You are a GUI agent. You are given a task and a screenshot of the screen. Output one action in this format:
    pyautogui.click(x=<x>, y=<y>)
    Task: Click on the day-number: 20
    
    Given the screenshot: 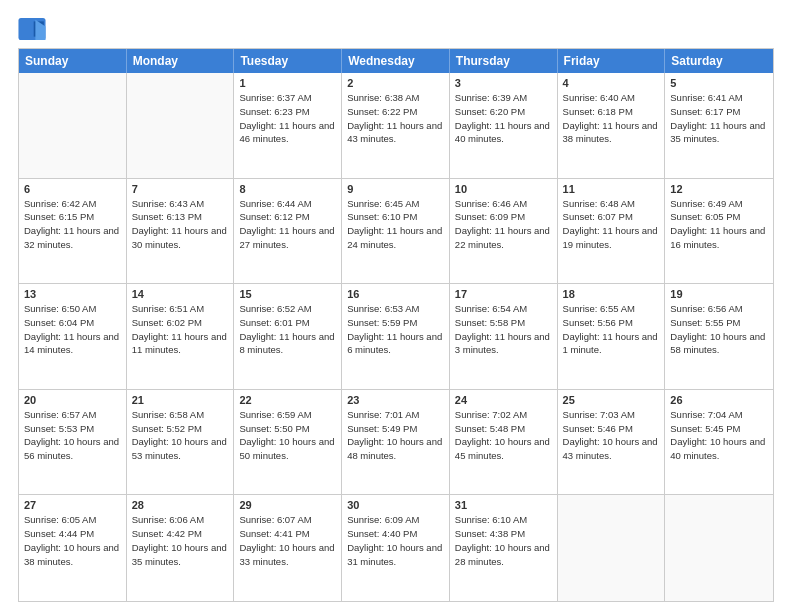 What is the action you would take?
    pyautogui.click(x=72, y=400)
    